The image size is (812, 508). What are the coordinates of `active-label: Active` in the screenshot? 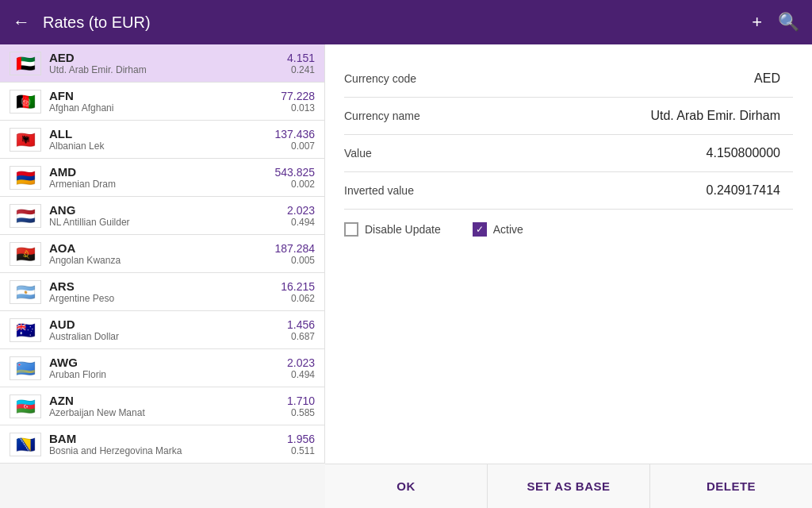 It's located at (508, 229).